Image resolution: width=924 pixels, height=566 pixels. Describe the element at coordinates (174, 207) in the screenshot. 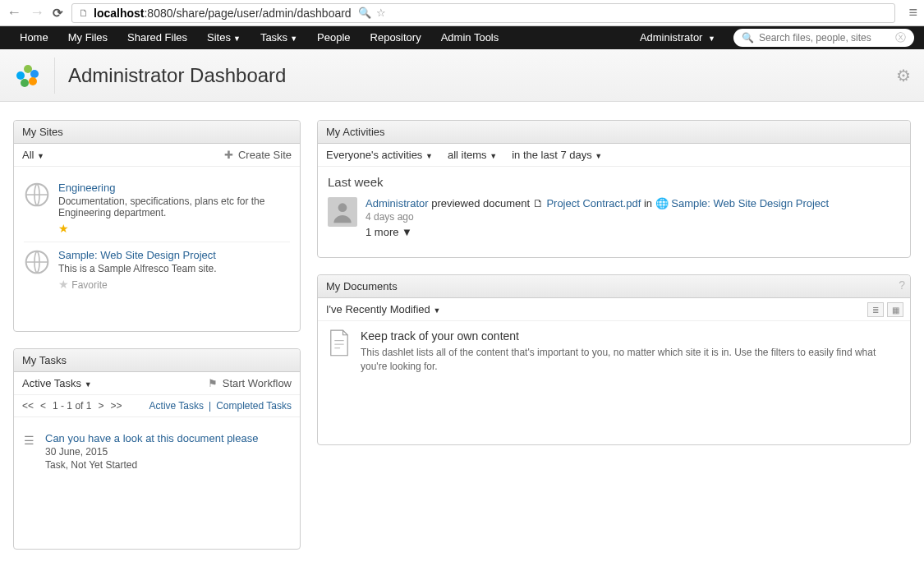

I see `site-description: Documentation, specifications, plans etc…` at that location.